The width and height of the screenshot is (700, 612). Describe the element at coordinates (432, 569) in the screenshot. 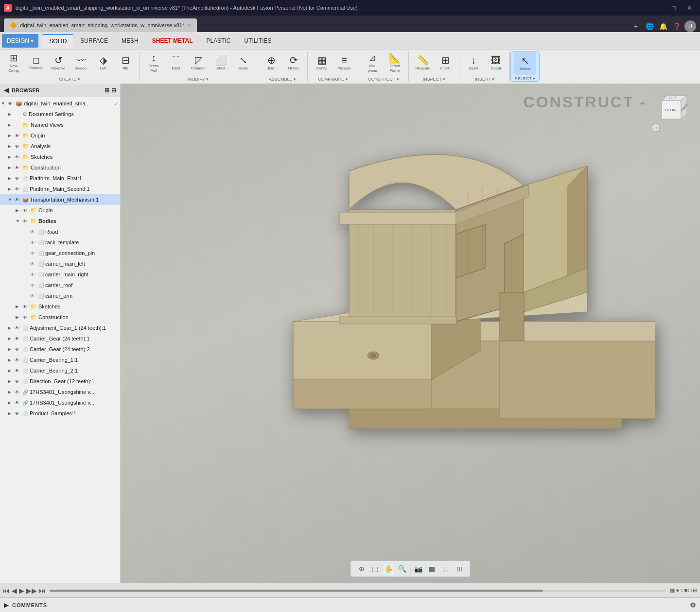

I see `vp-grid-button: ▦` at that location.